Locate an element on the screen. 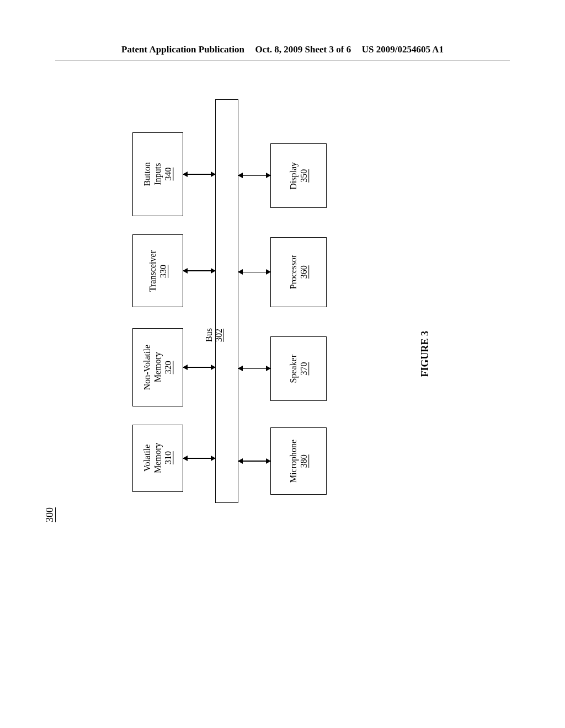 This screenshot has height=728, width=565. figure-reference-number: 300 is located at coordinates (50, 515).